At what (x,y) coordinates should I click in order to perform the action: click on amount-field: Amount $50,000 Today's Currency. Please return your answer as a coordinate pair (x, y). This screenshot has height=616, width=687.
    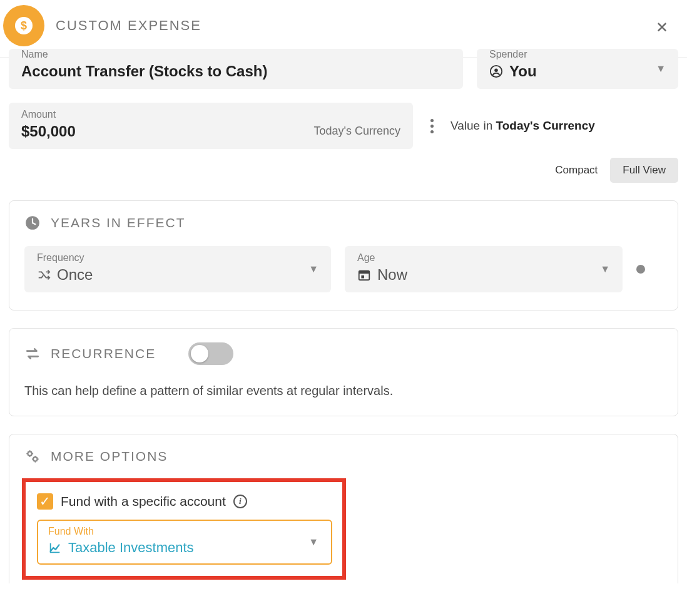
    Looking at the image, I should click on (211, 126).